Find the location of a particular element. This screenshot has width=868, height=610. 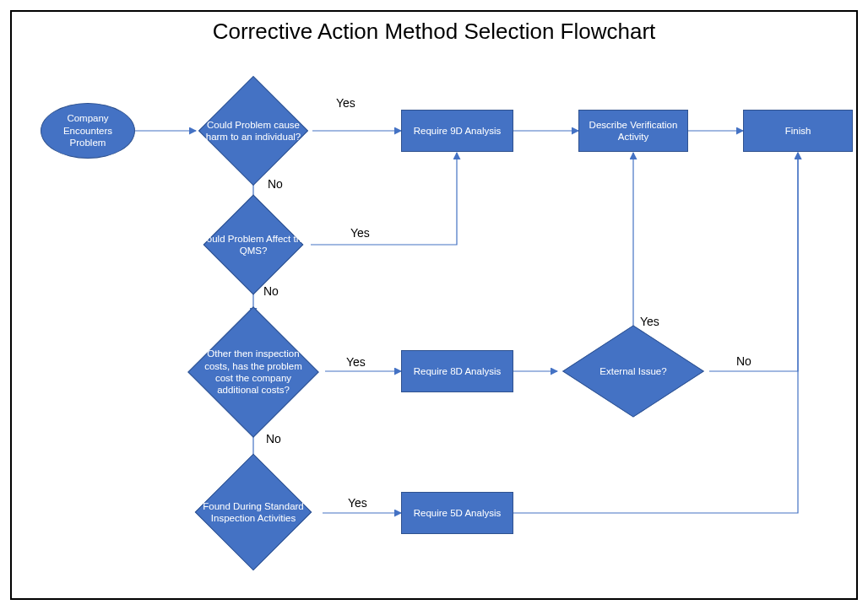

decision-inspection: Found During Standard Inspection Activit… is located at coordinates (253, 512).